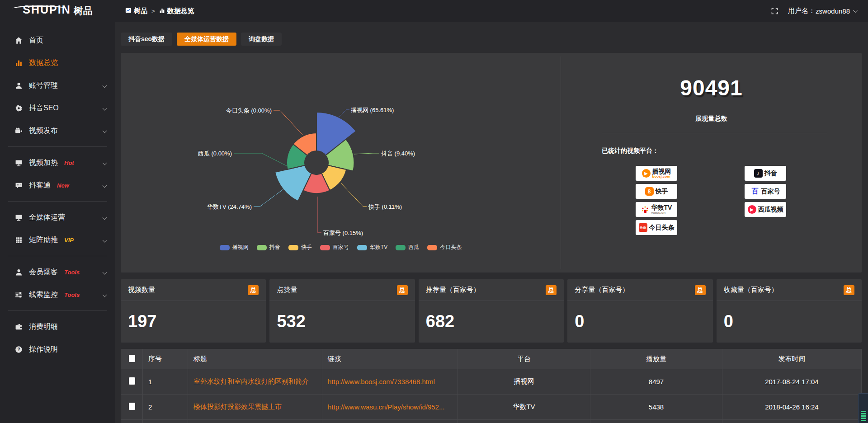 The image size is (868, 423). What do you see at coordinates (58, 108) in the screenshot?
I see `sidebar-item-douyin-seo: 抖音SEO` at bounding box center [58, 108].